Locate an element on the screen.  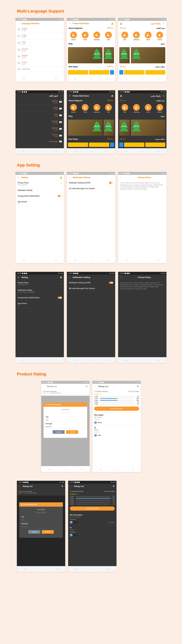
phone-rating-dialog-dark: 1:46 PM ⬤ ⬤ ⬤4G ▲ ■ ←Rating List✎ 3 Cust… is located at coordinates (41, 526).